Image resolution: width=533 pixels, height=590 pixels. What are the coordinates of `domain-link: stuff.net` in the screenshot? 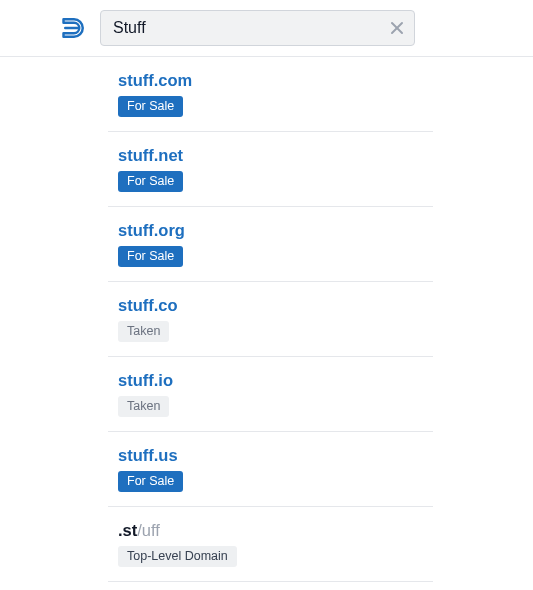 It's located at (150, 156).